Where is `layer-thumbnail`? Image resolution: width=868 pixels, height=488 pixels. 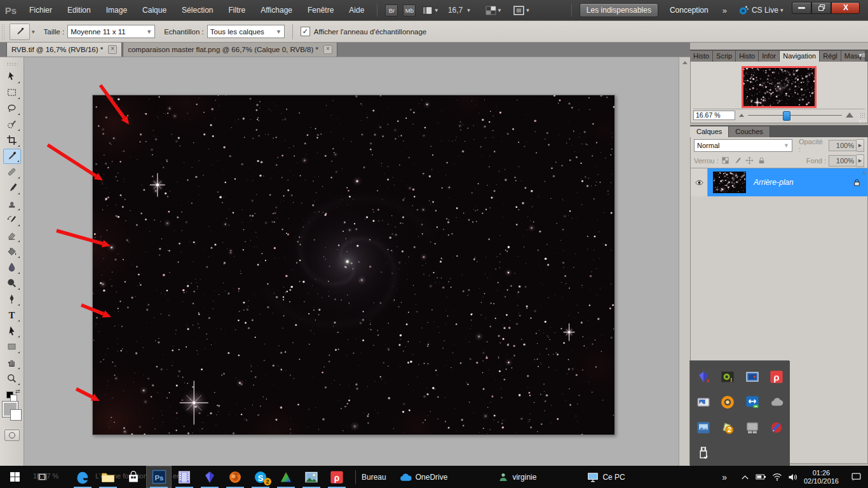 layer-thumbnail is located at coordinates (729, 182).